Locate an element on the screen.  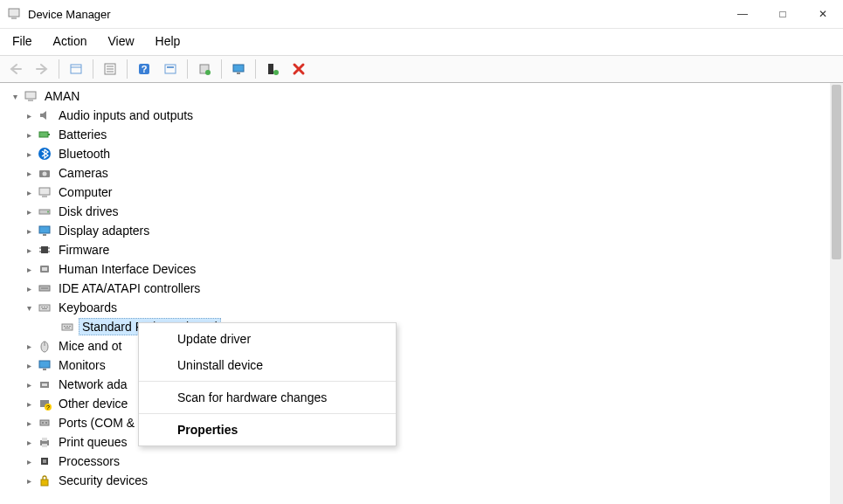
ctx-uninstall-device: Uninstall device is located at coordinates (267, 365).